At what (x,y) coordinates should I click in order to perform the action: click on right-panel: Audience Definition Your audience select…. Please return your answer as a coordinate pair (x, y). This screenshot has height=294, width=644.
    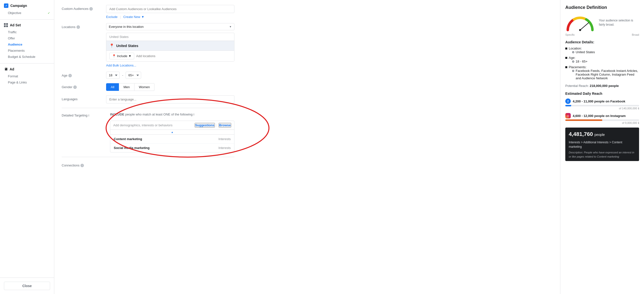
    Looking at the image, I should click on (602, 147).